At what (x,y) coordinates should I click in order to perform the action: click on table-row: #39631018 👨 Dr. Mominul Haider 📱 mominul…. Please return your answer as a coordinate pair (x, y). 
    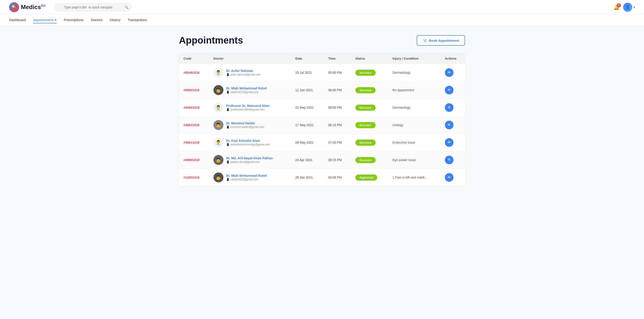
    Looking at the image, I should click on (322, 125).